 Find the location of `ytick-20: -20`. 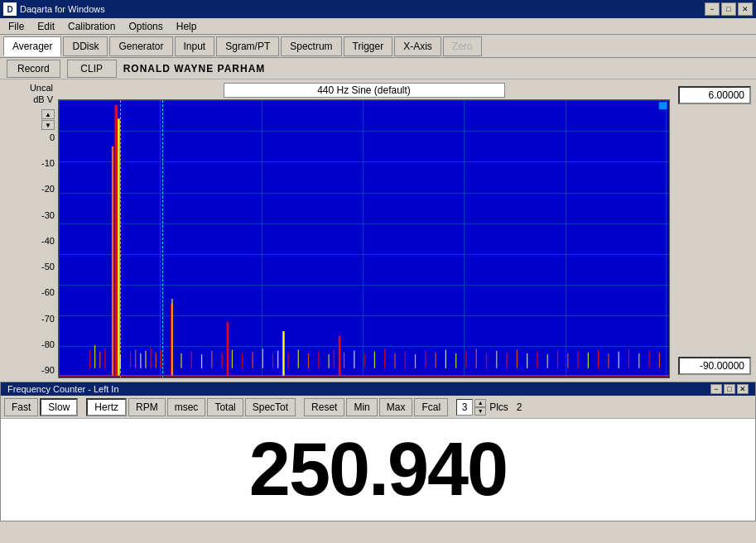

ytick-20: -20 is located at coordinates (48, 189).